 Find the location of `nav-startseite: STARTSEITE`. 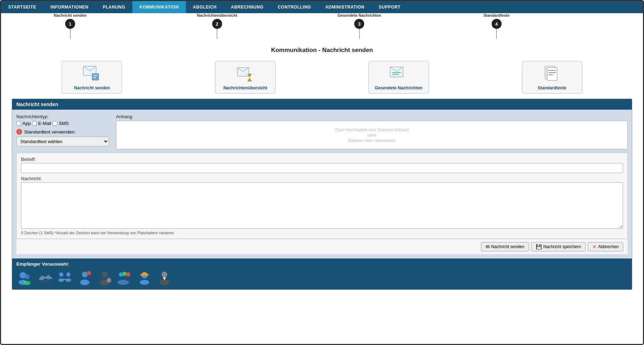

nav-startseite: STARTSEITE is located at coordinates (22, 7).